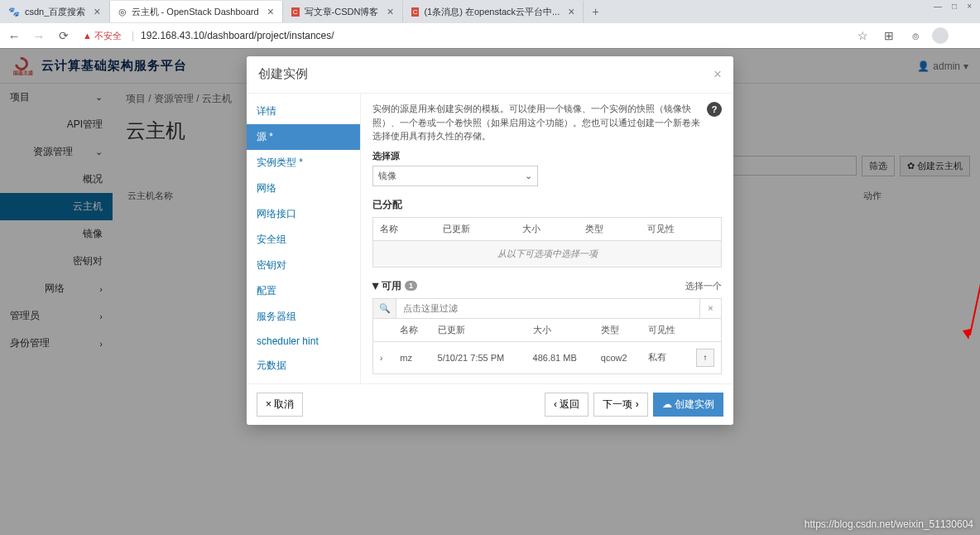 This screenshot has width=980, height=535. Describe the element at coordinates (954, 7) in the screenshot. I see `maximize-icon: □` at that location.